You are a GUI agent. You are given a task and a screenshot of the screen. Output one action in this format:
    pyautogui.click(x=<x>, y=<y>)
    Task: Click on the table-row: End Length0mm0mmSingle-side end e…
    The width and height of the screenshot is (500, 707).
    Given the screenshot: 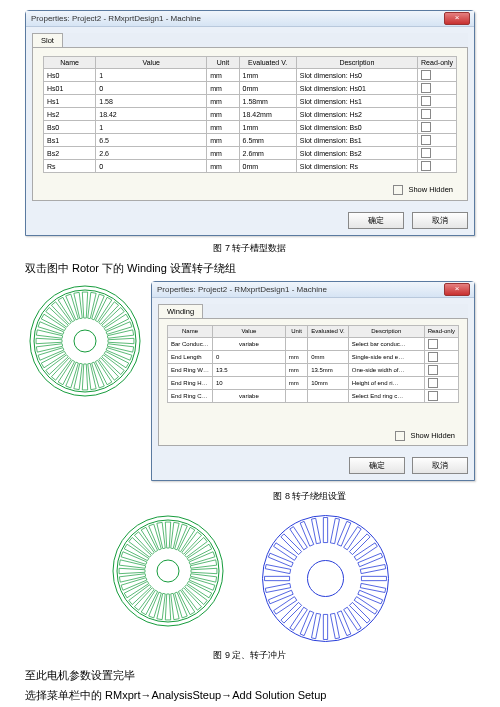 What is the action you would take?
    pyautogui.click(x=314, y=356)
    